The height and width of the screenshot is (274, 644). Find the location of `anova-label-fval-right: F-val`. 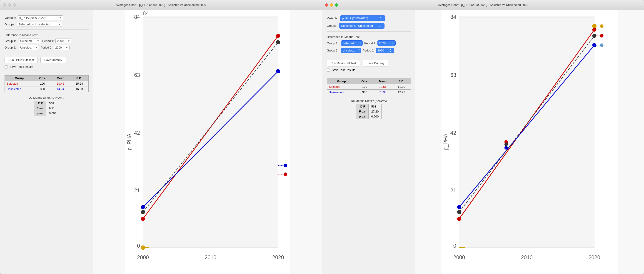

anova-label-fval-right: F-val is located at coordinates (362, 112).